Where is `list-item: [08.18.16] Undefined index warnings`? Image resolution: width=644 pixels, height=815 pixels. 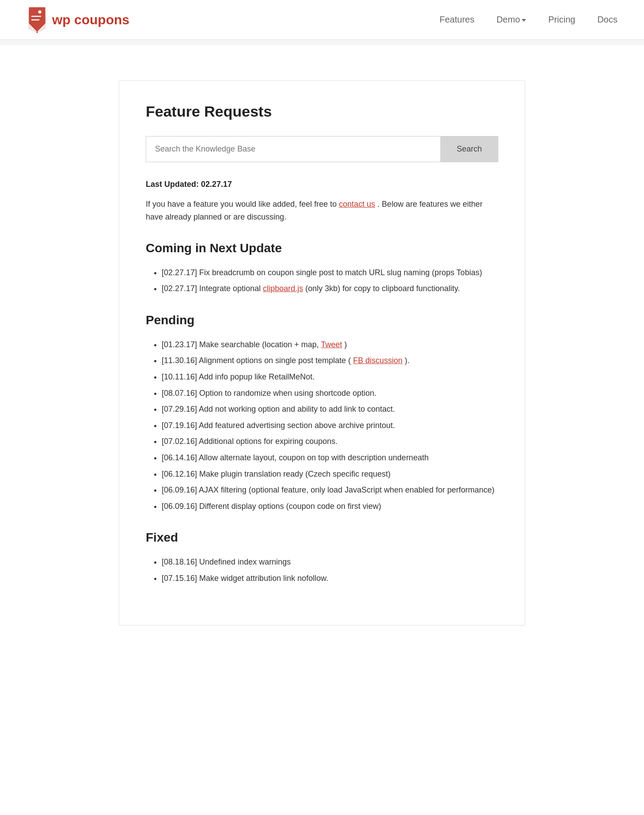
list-item: [08.18.16] Undefined index warnings is located at coordinates (330, 562).